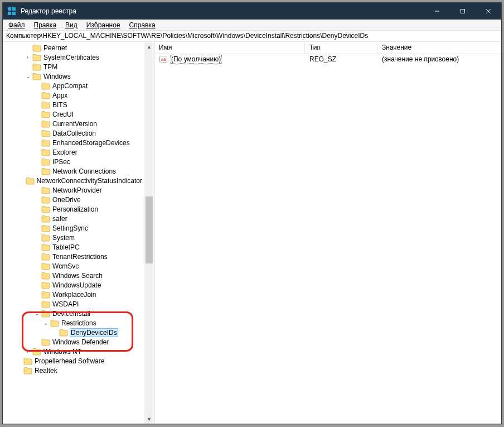  Describe the element at coordinates (71, 57) in the screenshot. I see `tree-item-label: SystemCertificates` at that location.